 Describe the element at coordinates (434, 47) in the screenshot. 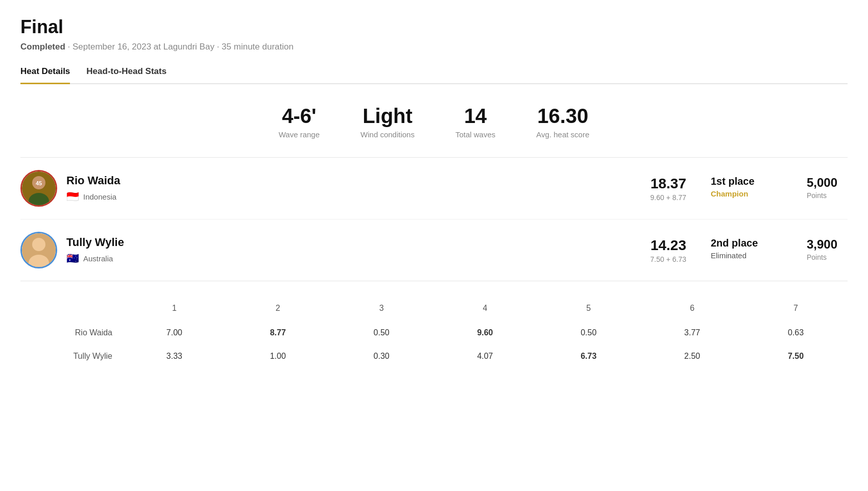

I see `page-subtitle: Completed · September 16, 2023 at Lagund…` at that location.